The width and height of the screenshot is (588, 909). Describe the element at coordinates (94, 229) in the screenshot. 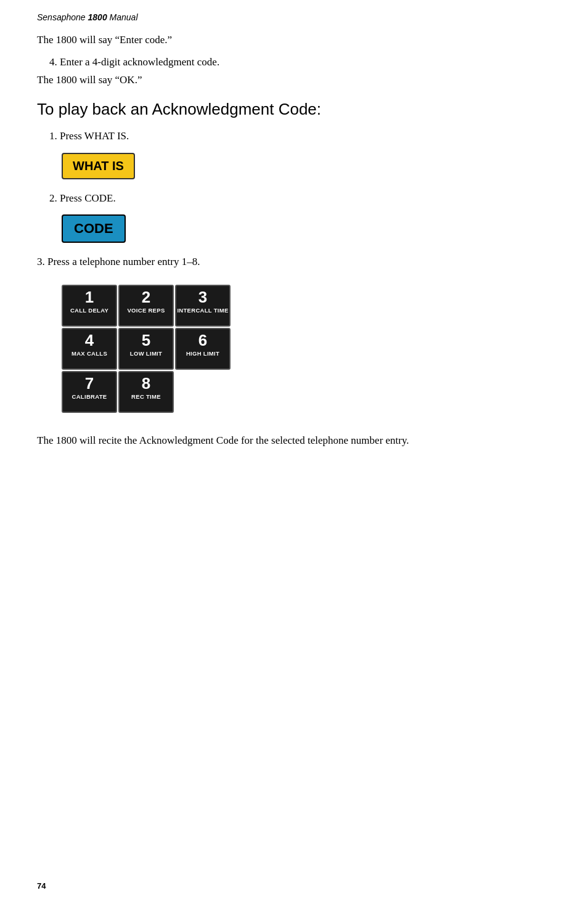

I see `code-button: CODE` at that location.